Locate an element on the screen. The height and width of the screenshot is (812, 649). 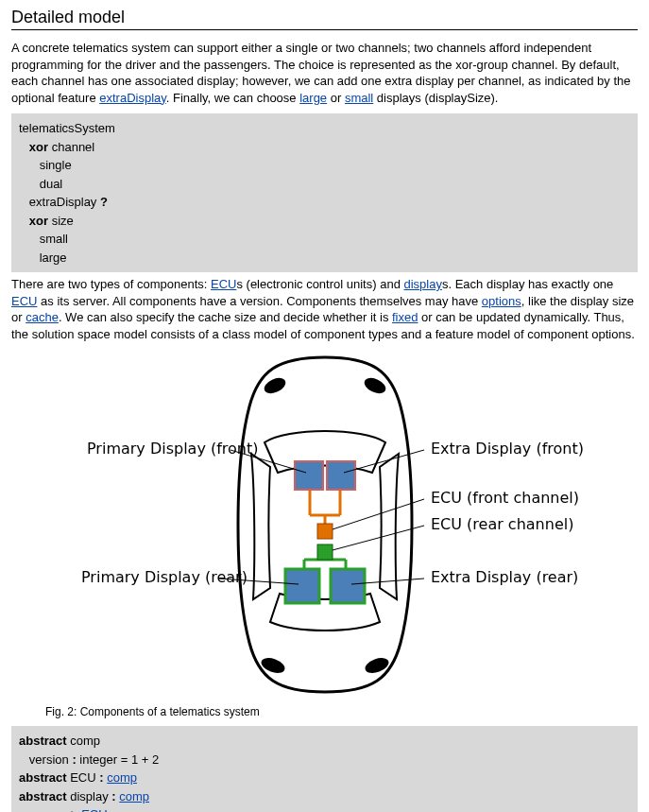
link-display: display is located at coordinates (422, 284).